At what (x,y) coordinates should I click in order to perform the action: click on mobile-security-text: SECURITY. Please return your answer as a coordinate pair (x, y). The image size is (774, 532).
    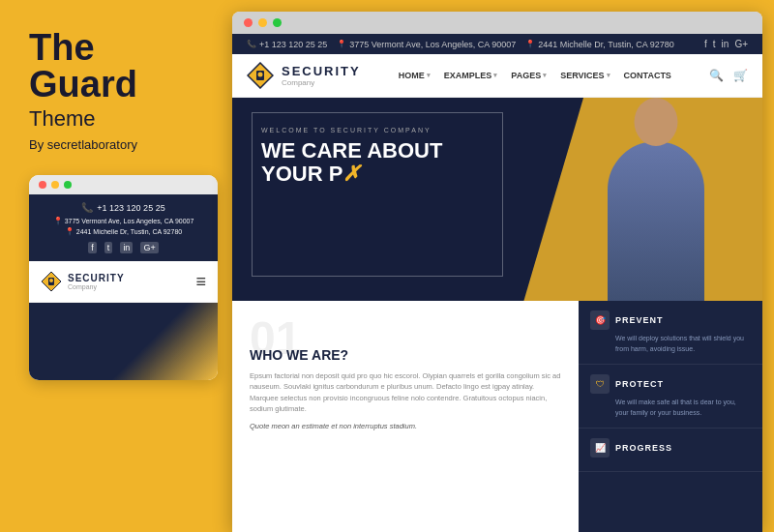
    Looking at the image, I should click on (97, 279).